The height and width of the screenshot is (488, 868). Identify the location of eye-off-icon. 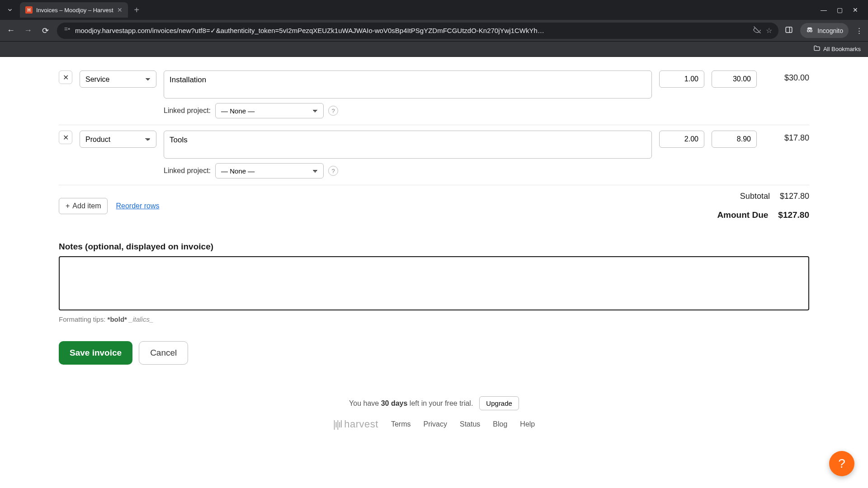
(757, 31).